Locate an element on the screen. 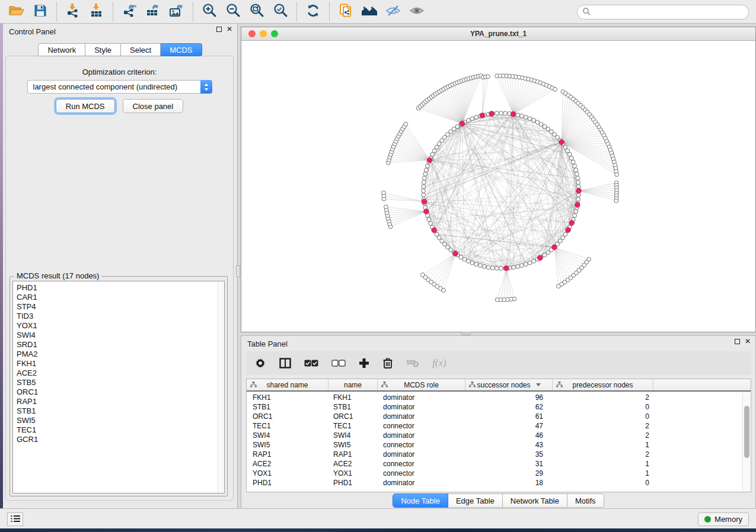 This screenshot has height=532, width=756. mcds-result-item: CAR1 is located at coordinates (120, 297).